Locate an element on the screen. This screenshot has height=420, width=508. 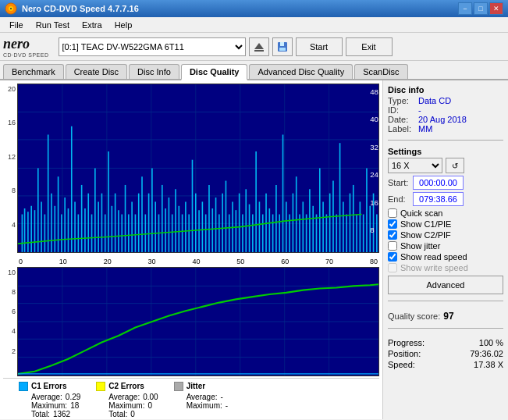
disc-info-title: Disc info is located at coordinates (446, 90).